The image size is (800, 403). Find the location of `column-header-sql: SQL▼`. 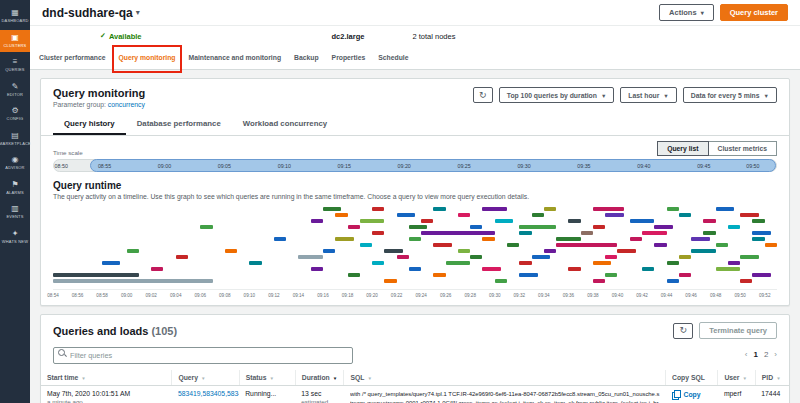

column-header-sql: SQL▼ is located at coordinates (505, 378).